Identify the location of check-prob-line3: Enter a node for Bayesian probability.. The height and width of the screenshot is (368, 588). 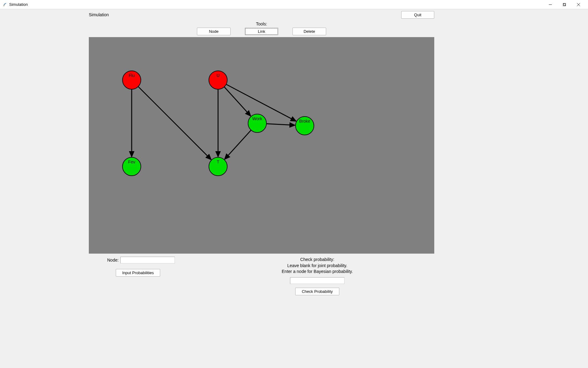
(317, 272).